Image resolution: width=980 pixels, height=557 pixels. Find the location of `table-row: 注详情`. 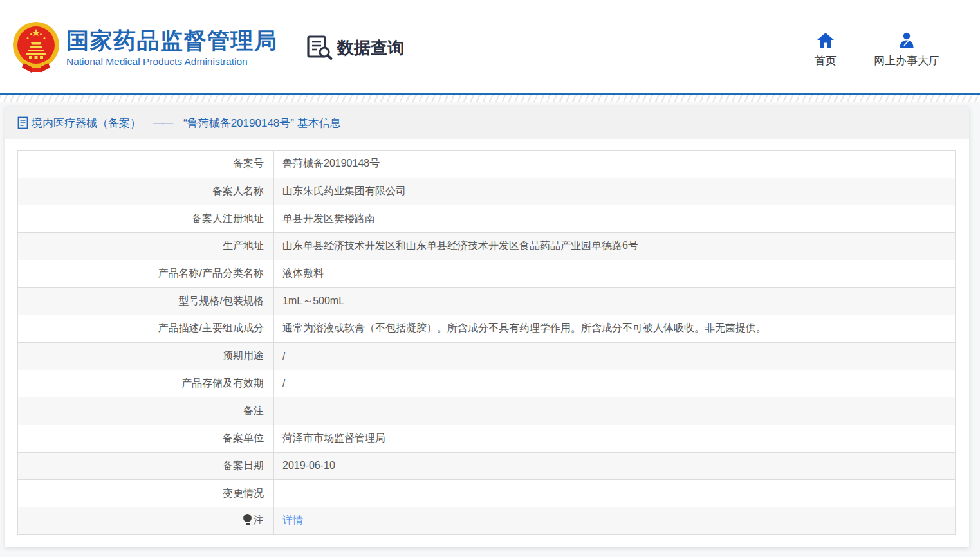

table-row: 注详情 is located at coordinates (486, 521).